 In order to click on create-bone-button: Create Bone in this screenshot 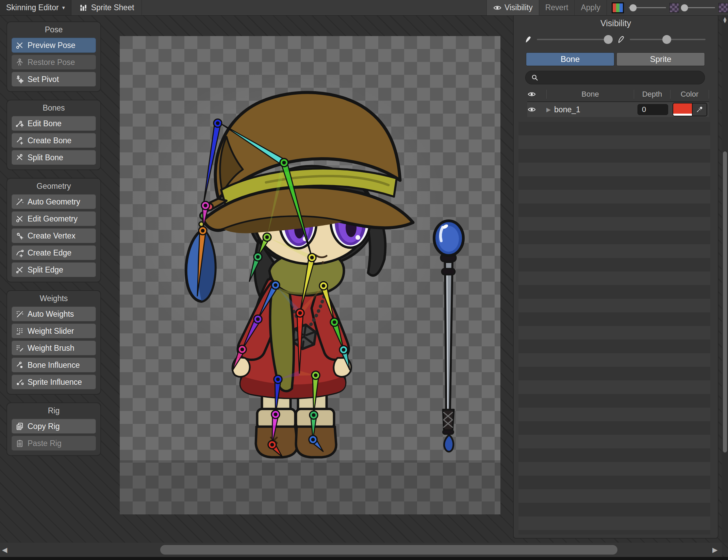, I will do `click(54, 141)`.